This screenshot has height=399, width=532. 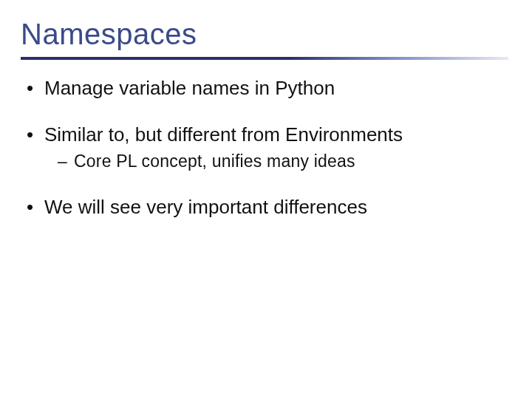 I want to click on bullet-item: Similar to, but different from Environme…, so click(x=268, y=148).